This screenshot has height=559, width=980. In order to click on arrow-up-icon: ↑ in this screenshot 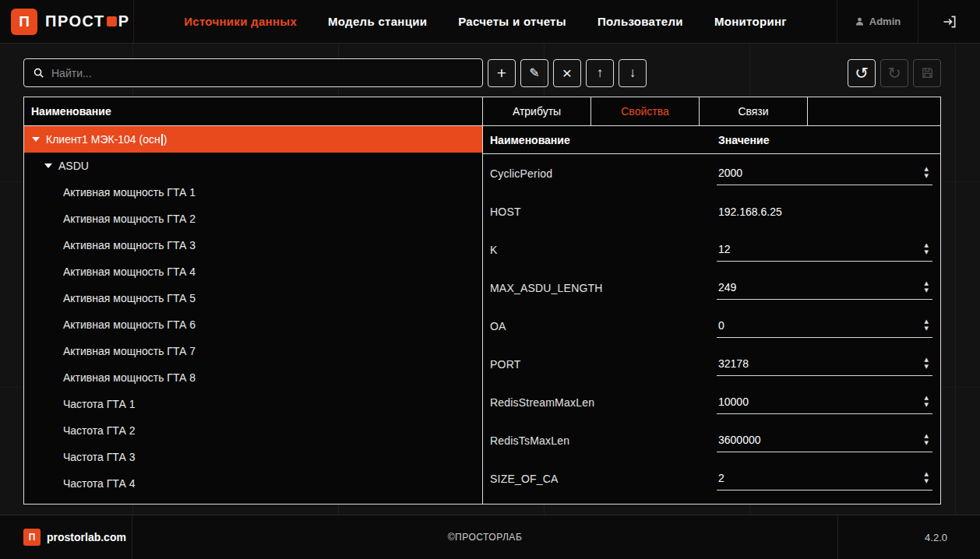, I will do `click(600, 73)`.